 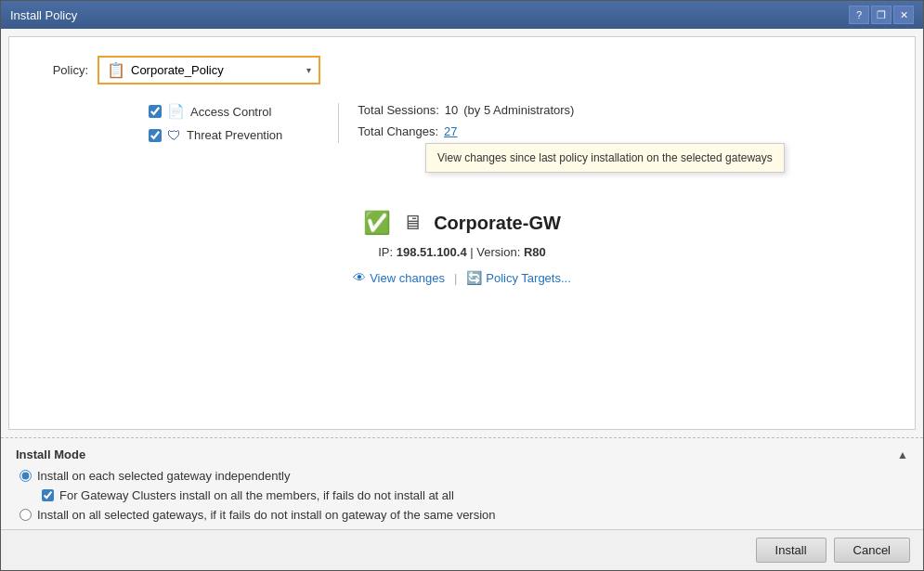 What do you see at coordinates (528, 279) in the screenshot?
I see `policy-targets-label: Policy Targets...` at bounding box center [528, 279].